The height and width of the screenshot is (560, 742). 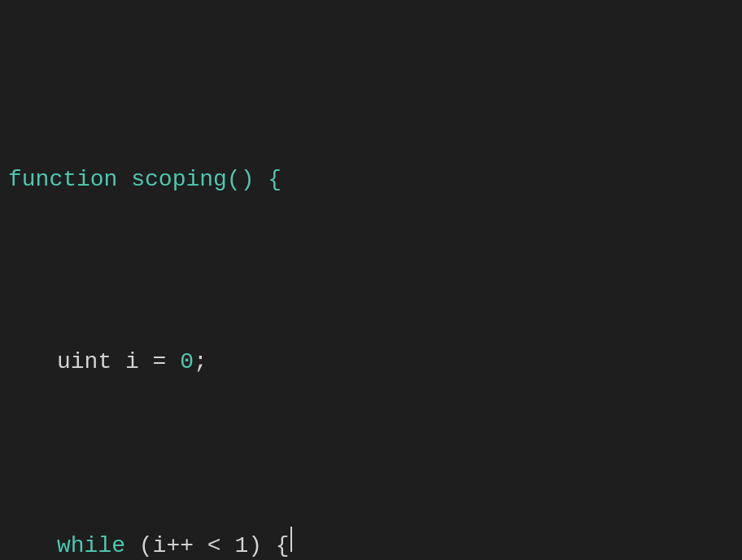 I want to click on keyword-while-1: while, so click(x=91, y=544).